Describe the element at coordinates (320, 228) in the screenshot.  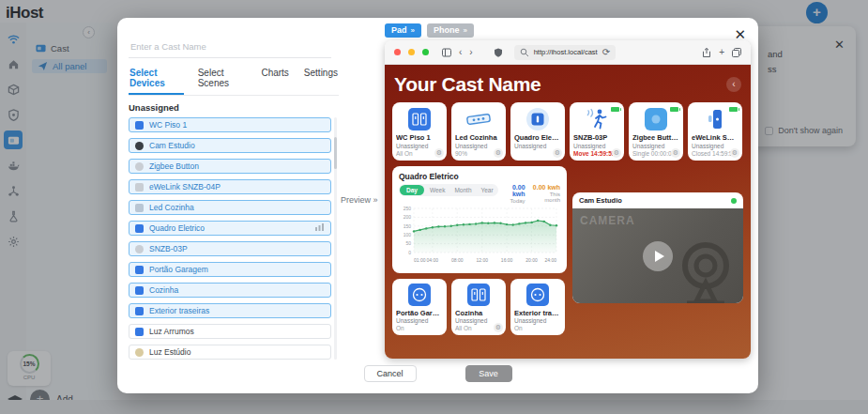
I see `chart-icon` at that location.